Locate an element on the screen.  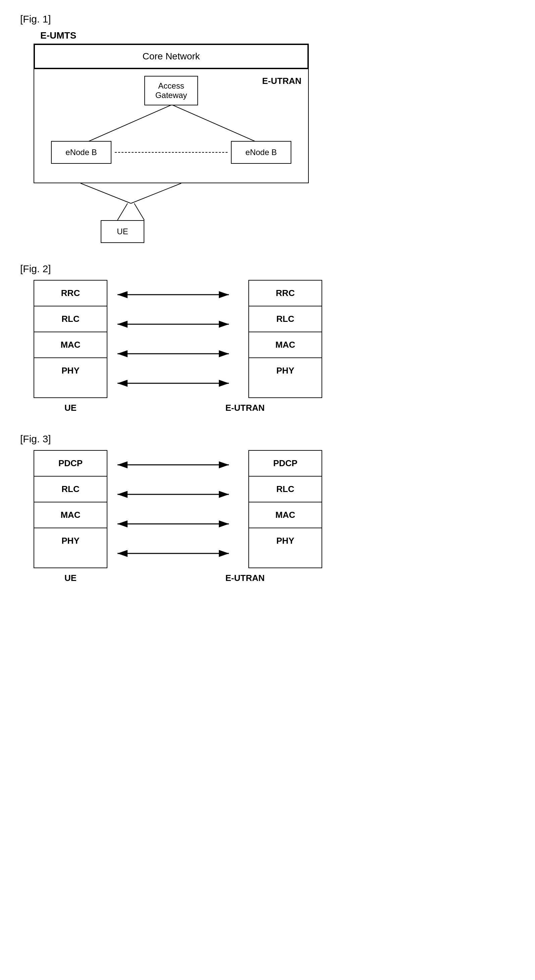
fig2-label: [Fig. 2] is located at coordinates (171, 269).